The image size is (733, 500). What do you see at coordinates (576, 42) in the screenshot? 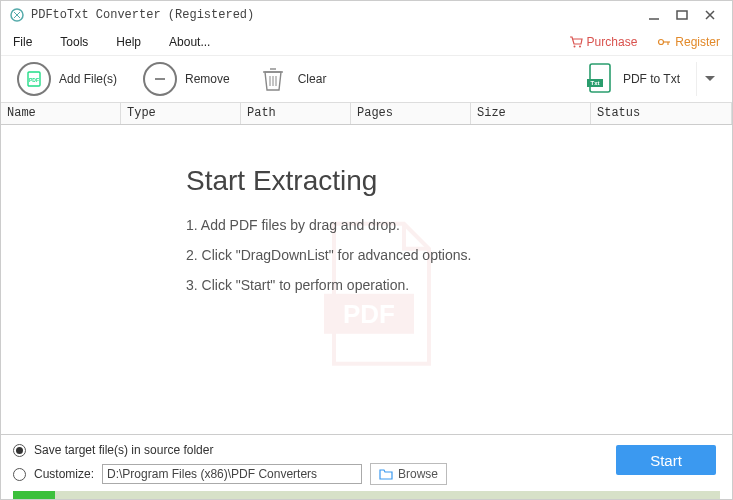
I see `cart-icon` at bounding box center [576, 42].